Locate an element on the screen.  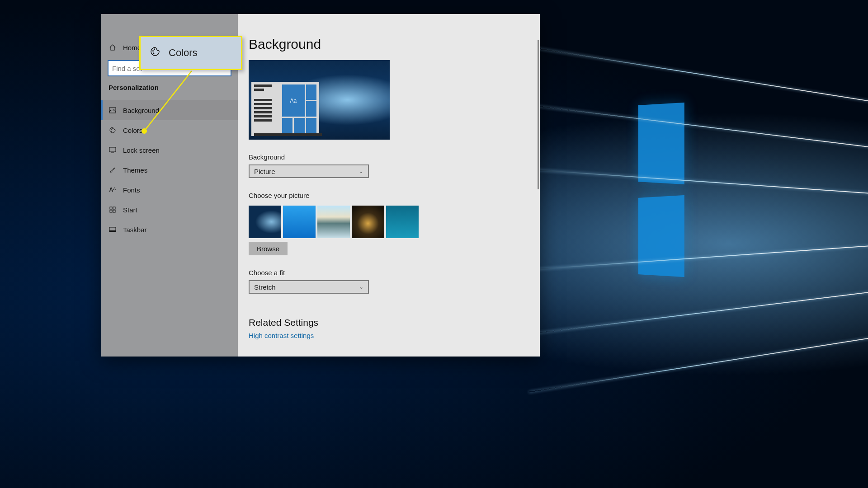
nav-taskbar: Taskbar is located at coordinates (170, 230).